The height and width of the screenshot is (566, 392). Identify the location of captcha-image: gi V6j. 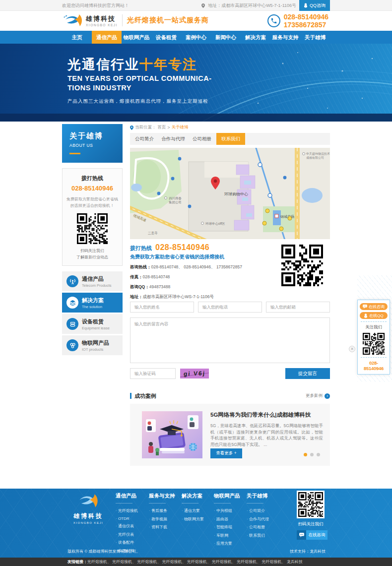
(195, 374).